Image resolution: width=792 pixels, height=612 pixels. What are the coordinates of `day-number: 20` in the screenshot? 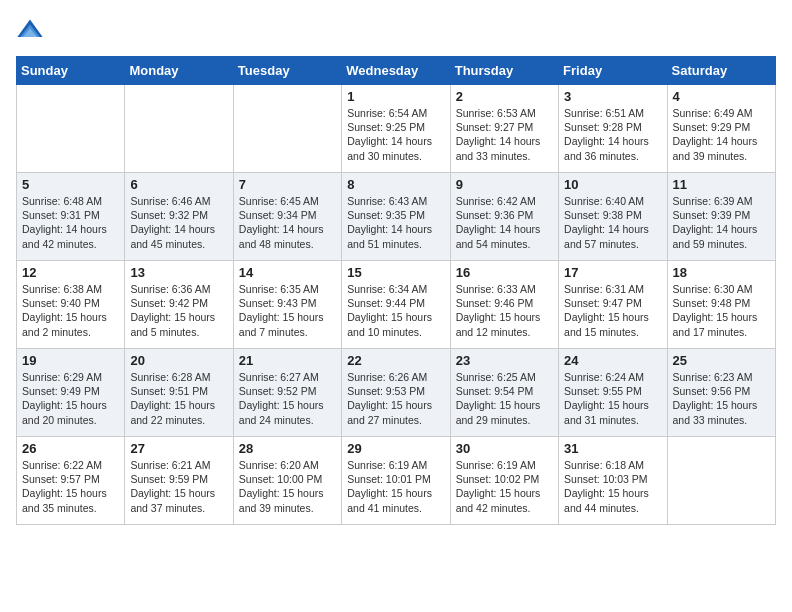 It's located at (178, 360).